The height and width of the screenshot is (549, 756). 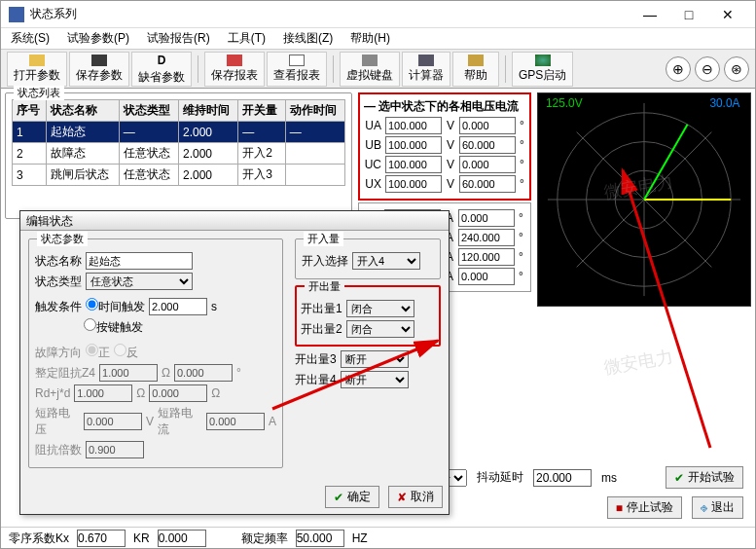 What do you see at coordinates (247, 39) in the screenshot?
I see `menu-tools: 工具(T)` at bounding box center [247, 39].